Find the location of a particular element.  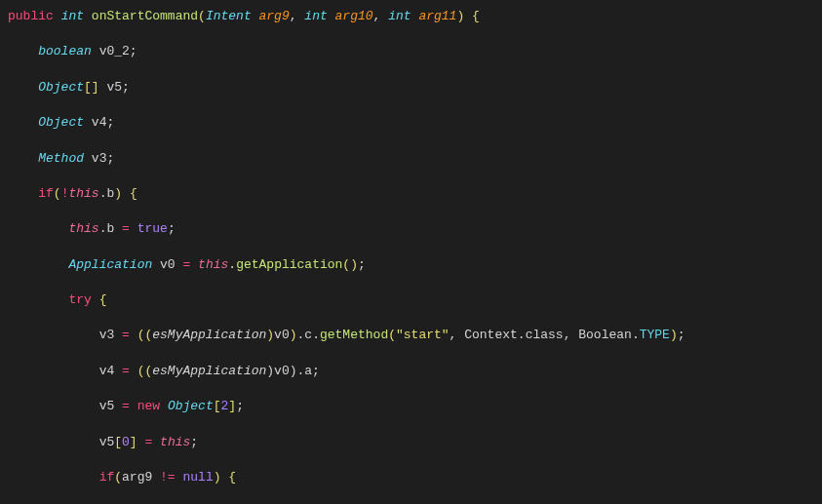

var: v0_2 is located at coordinates (111, 51).